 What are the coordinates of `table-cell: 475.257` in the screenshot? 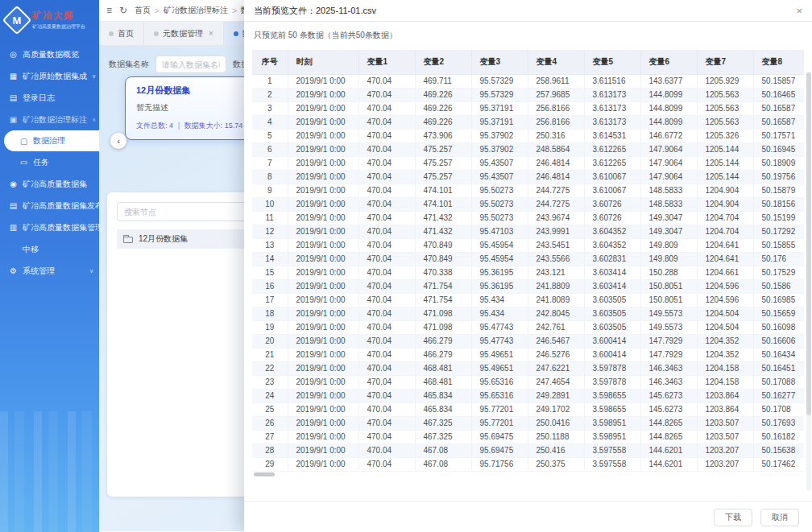 It's located at (443, 163).